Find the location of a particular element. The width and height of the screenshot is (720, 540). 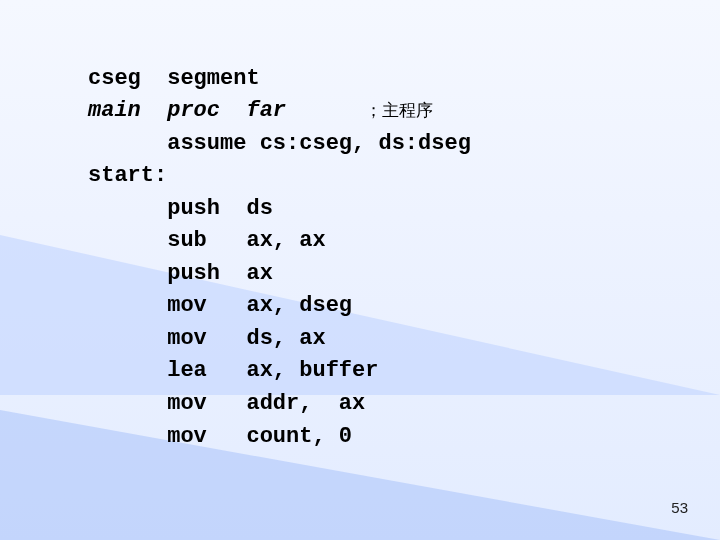

operand: count, 0 is located at coordinates (299, 436).